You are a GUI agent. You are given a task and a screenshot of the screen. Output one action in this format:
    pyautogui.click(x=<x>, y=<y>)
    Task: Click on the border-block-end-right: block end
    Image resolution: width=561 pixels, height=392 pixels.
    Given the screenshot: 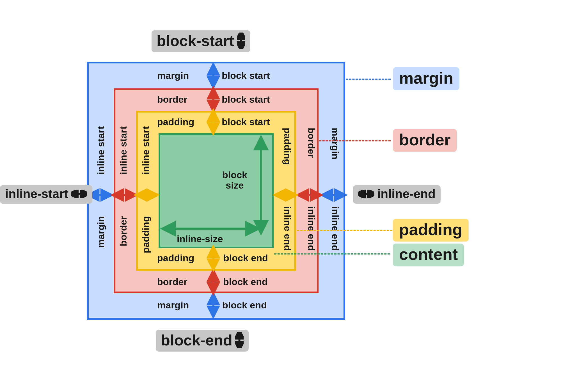 What is the action you would take?
    pyautogui.click(x=245, y=282)
    